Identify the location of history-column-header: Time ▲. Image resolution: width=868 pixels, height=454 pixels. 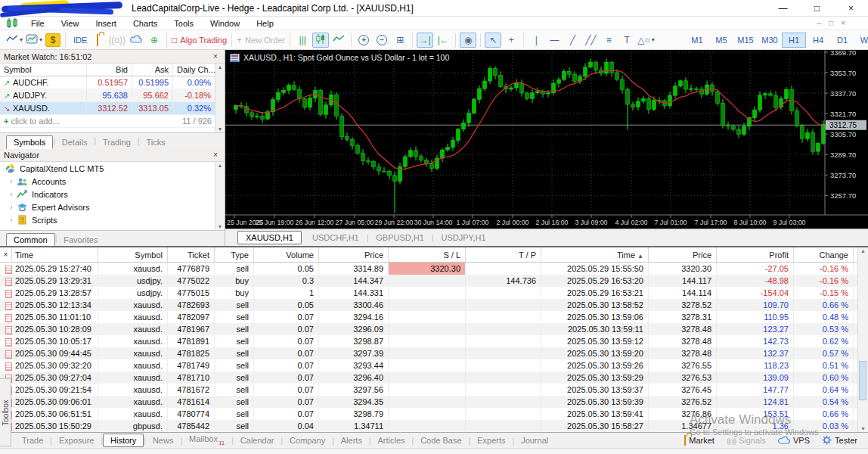
(595, 254).